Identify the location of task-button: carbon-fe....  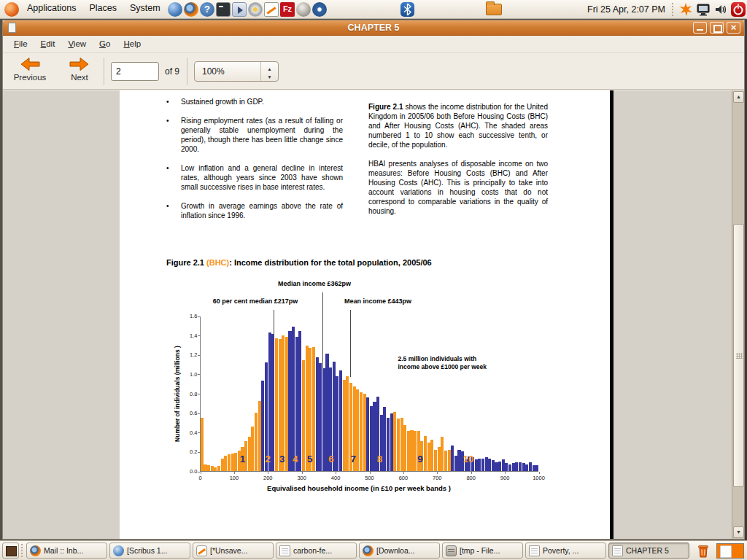
(317, 551).